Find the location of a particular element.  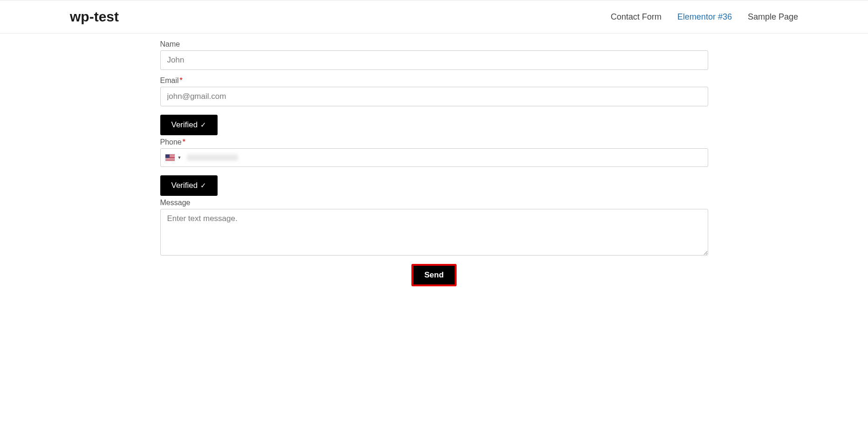

email-label: Email* is located at coordinates (434, 81).